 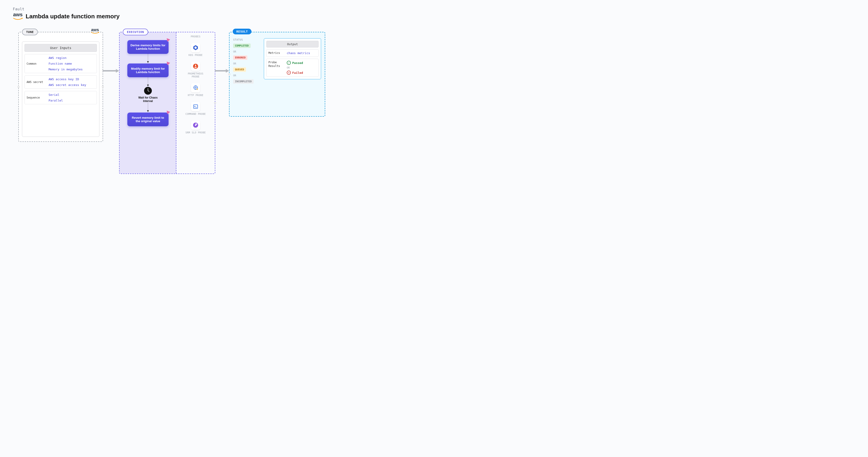 What do you see at coordinates (148, 95) in the screenshot?
I see `exec-wait: Wait for Chaos Interval` at bounding box center [148, 95].